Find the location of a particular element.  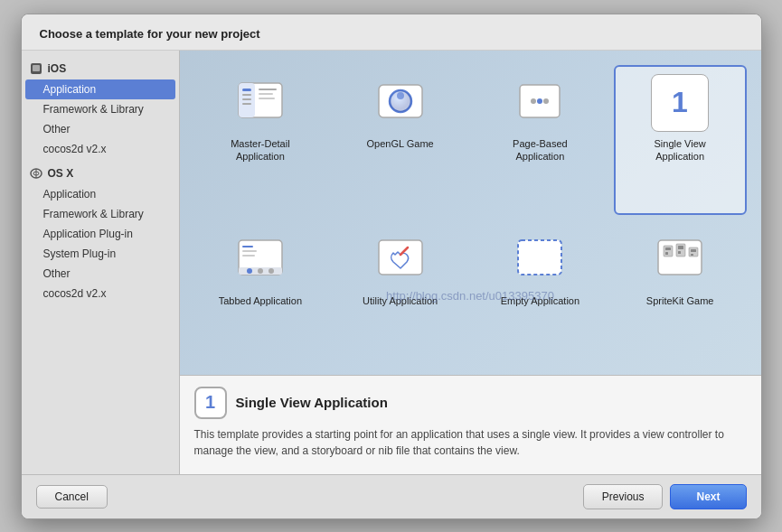

ios-label: iOS is located at coordinates (58, 69).